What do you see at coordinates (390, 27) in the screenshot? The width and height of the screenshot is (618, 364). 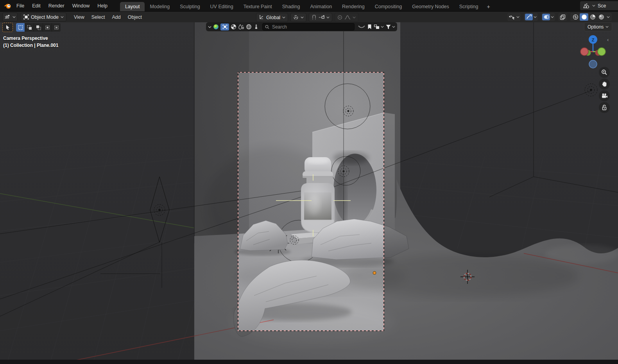 I see `filter-dropdown` at bounding box center [390, 27].